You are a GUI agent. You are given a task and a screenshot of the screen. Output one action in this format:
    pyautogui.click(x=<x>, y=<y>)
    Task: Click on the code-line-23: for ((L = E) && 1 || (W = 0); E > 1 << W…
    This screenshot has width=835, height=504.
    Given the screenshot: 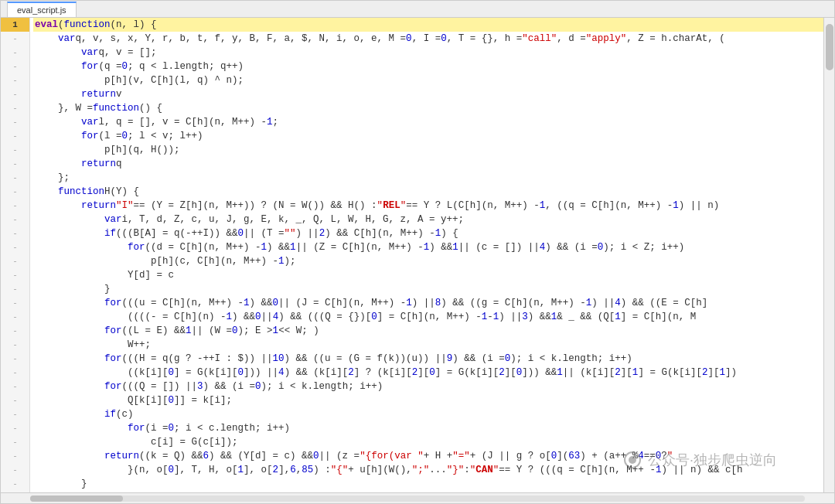 What is the action you would take?
    pyautogui.click(x=428, y=331)
    